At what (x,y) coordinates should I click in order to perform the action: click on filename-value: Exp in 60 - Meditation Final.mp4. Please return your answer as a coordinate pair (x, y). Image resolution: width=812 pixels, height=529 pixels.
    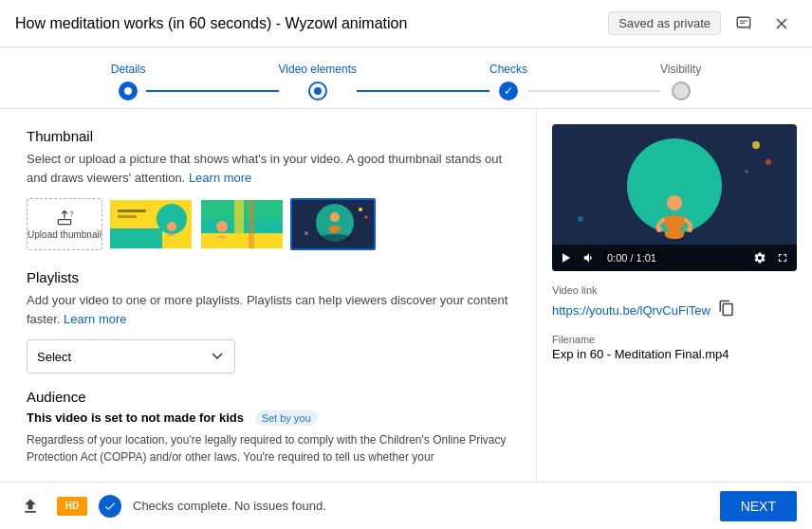
    Looking at the image, I should click on (674, 355).